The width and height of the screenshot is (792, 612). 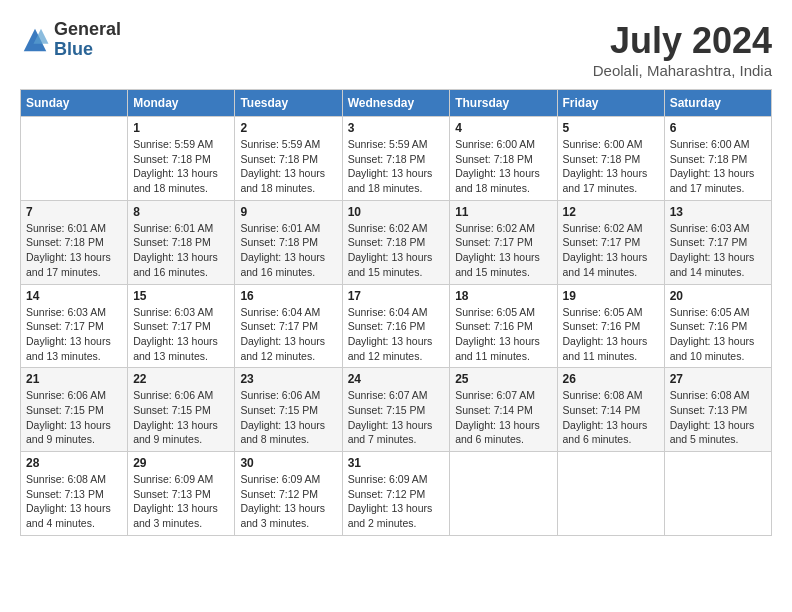 I want to click on day-info: Sunrise: 6:08 AM Sunset: 7:14 PM Dayligh…, so click(x=611, y=418).